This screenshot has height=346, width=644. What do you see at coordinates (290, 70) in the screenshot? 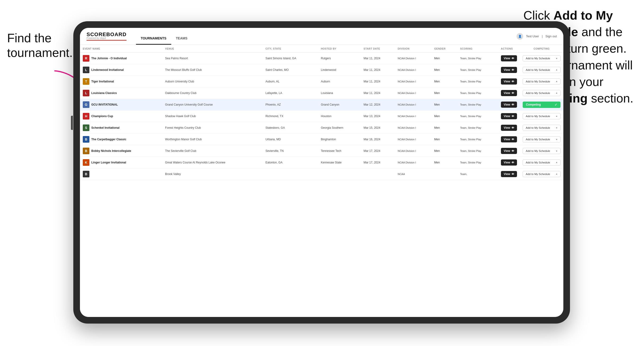
I see `cell-city: Saint Charles, MO` at bounding box center [290, 70].